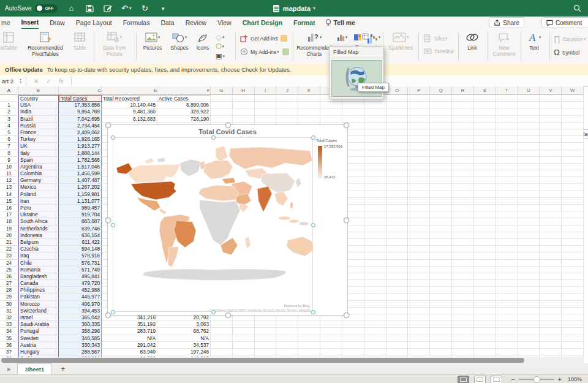  What do you see at coordinates (435, 38) in the screenshot?
I see `slicer-button: Slicer` at bounding box center [435, 38].